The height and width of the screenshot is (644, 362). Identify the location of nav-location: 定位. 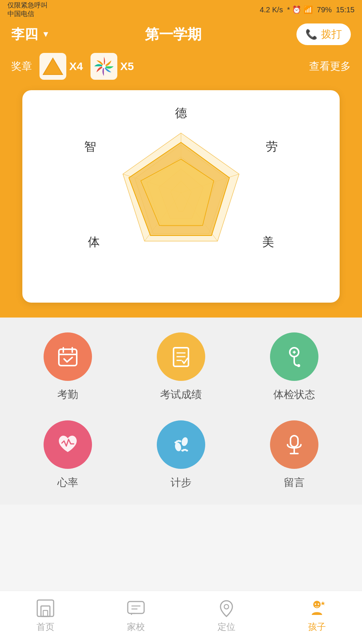
(226, 616).